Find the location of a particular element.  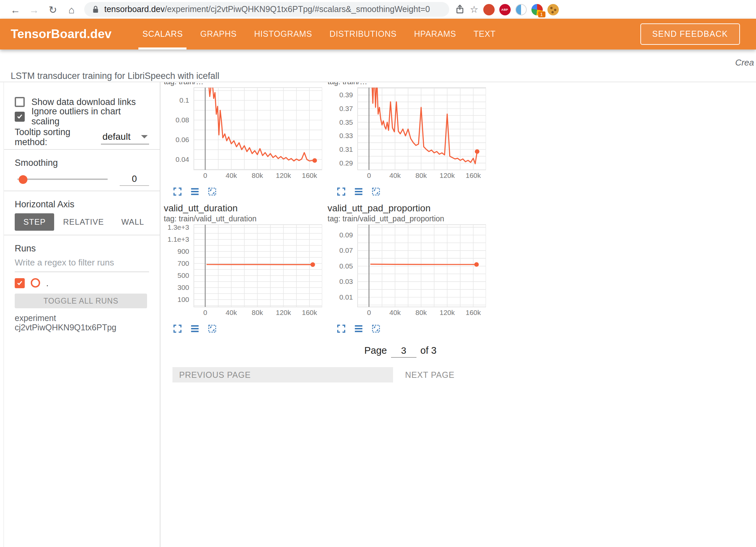

abp-extension-icon: ABP is located at coordinates (505, 9).